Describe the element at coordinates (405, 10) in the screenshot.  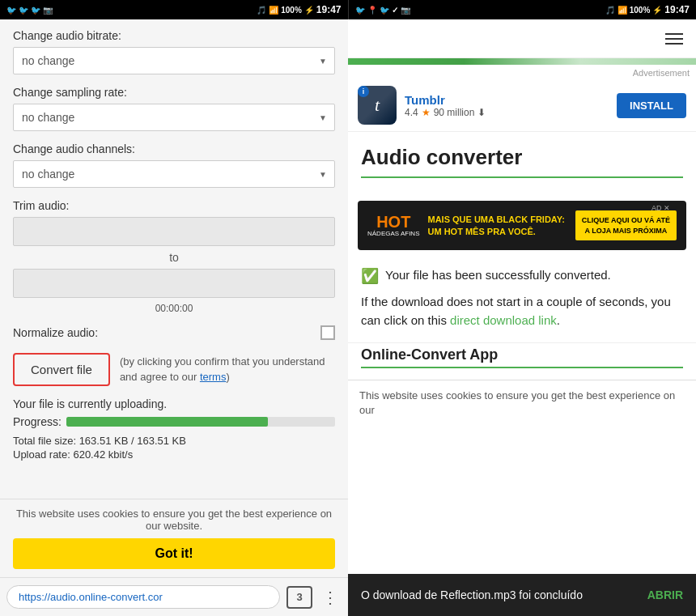
I see `camera-icon-r: 📷` at that location.